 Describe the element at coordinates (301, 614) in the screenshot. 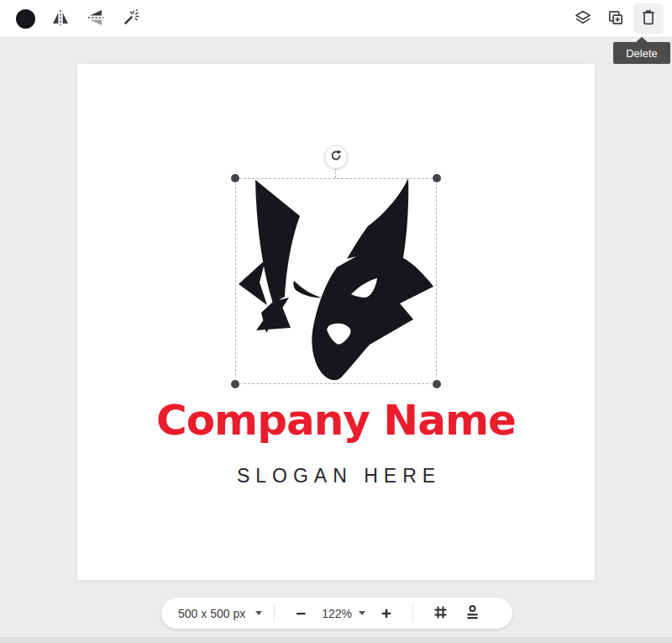

I see `zoom-out-button: −` at that location.